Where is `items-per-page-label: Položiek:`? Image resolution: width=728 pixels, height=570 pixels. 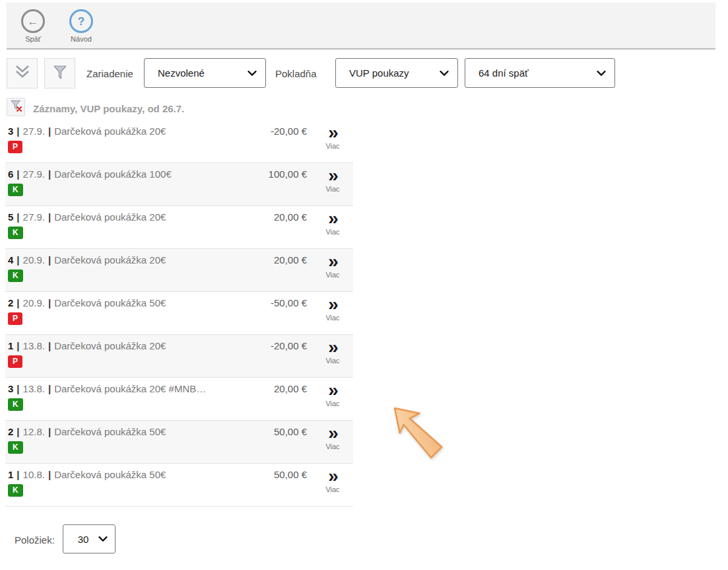 items-per-page-label: Položiek: is located at coordinates (34, 540).